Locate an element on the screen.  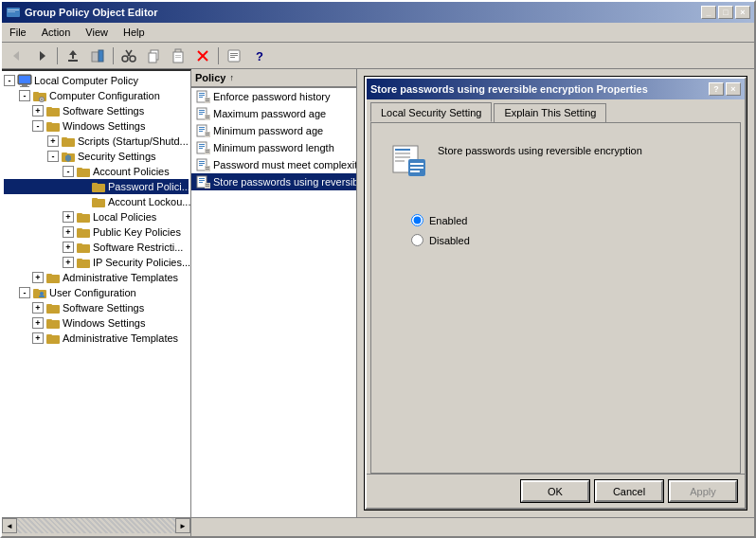
radio-disabled is located at coordinates (417, 241).